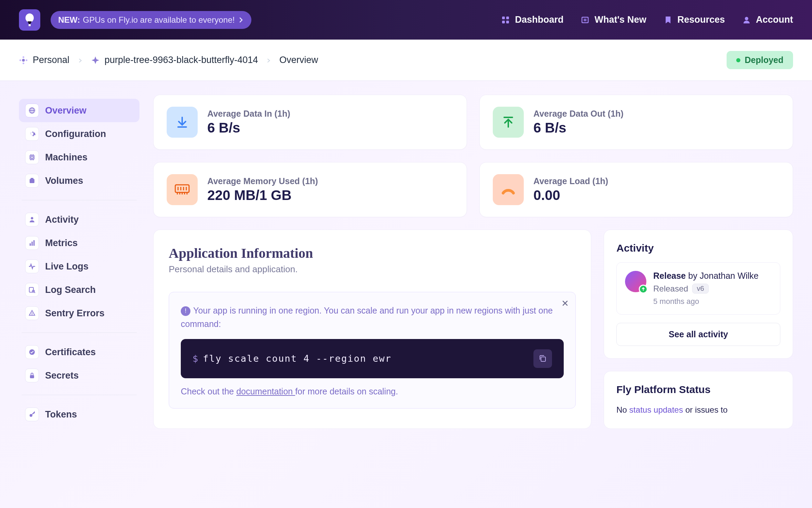 The image size is (812, 508). I want to click on nav-resources: Resources, so click(694, 20).